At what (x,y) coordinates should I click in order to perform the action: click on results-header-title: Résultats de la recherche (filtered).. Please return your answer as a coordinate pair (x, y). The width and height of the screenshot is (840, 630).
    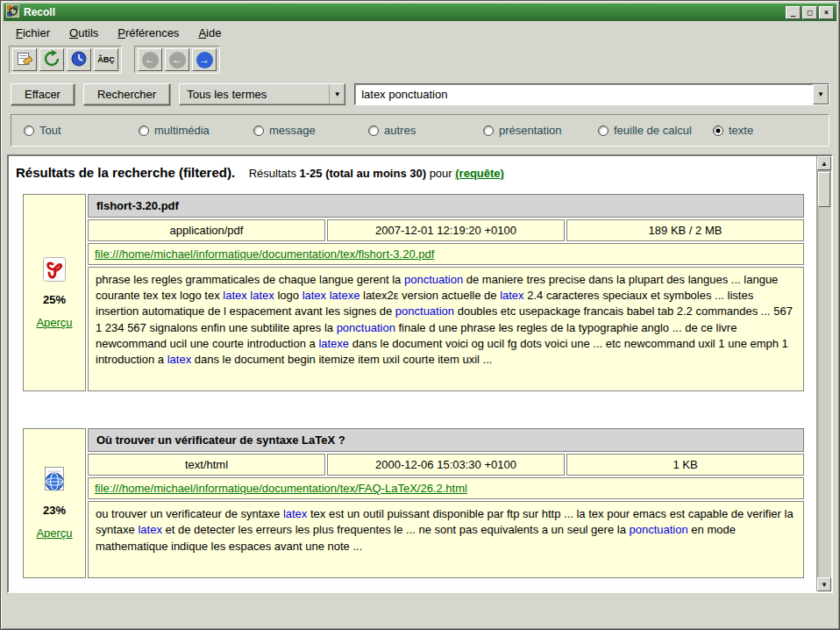
    Looking at the image, I should click on (125, 172).